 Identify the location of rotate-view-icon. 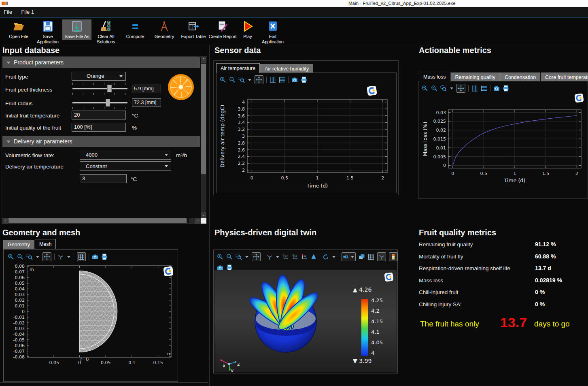
(326, 257).